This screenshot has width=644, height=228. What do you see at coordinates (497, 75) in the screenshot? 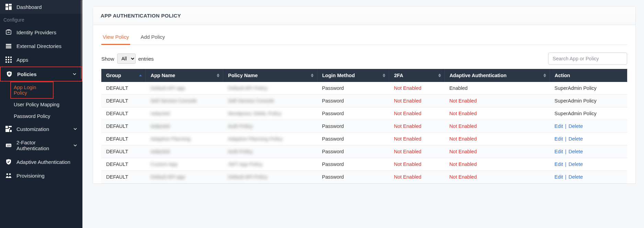
I see `col-adaptive-auth: Adaptive Authentication` at bounding box center [497, 75].